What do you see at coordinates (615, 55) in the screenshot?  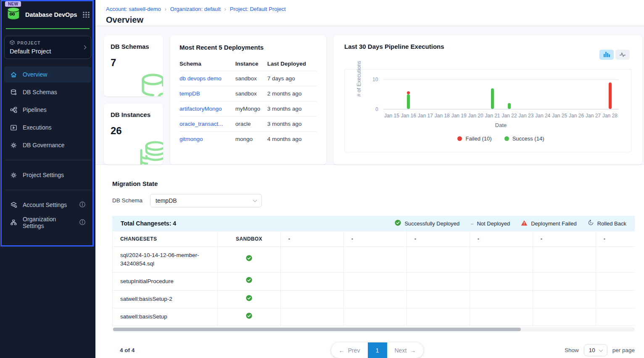 I see `chart-type-toggles` at bounding box center [615, 55].